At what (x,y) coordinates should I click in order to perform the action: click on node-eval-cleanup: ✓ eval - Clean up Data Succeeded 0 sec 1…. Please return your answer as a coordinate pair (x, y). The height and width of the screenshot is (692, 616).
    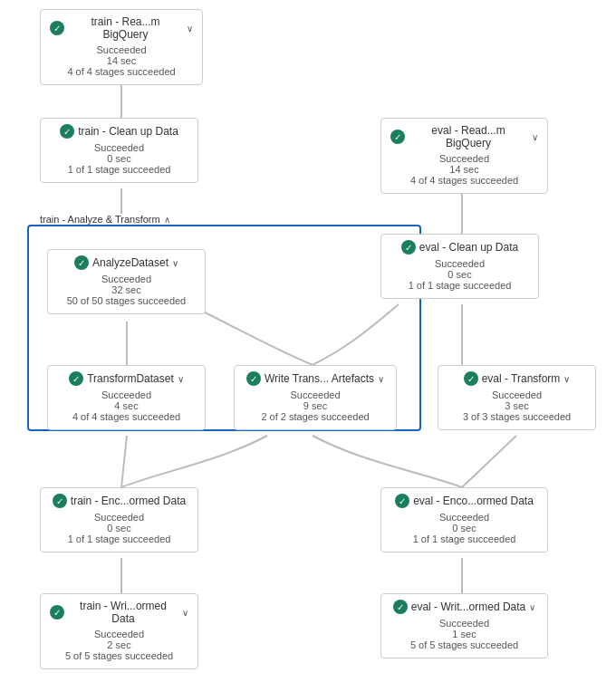
    Looking at the image, I should click on (460, 266).